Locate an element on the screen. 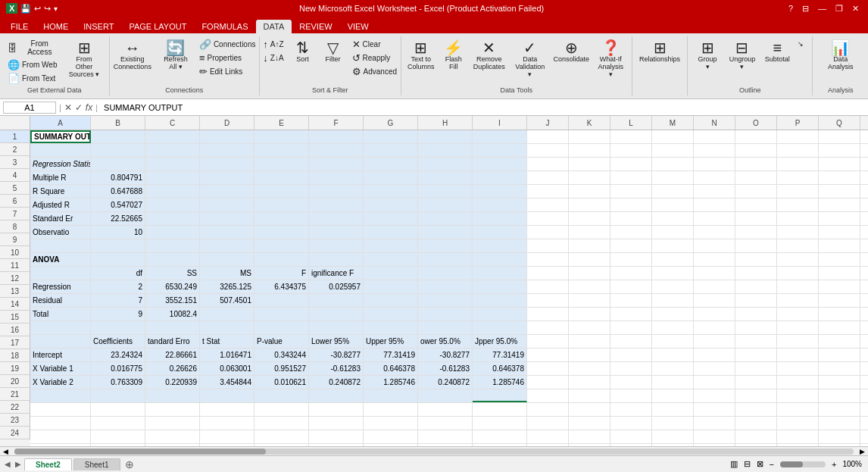 The image size is (868, 472). relationships-button: ⊞ Relationships is located at coordinates (660, 52).